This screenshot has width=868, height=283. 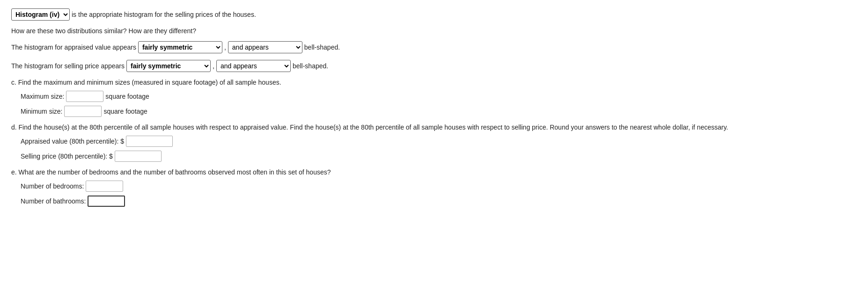 I want to click on part-e-label: e. What are the number of bedrooms and t…, so click(x=171, y=172).